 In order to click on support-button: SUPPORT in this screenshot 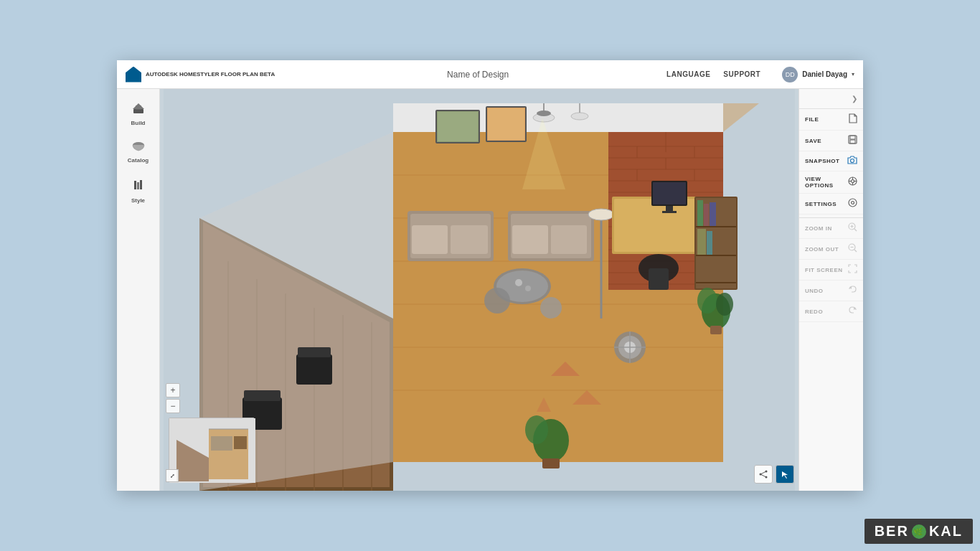, I will do `click(742, 75)`.